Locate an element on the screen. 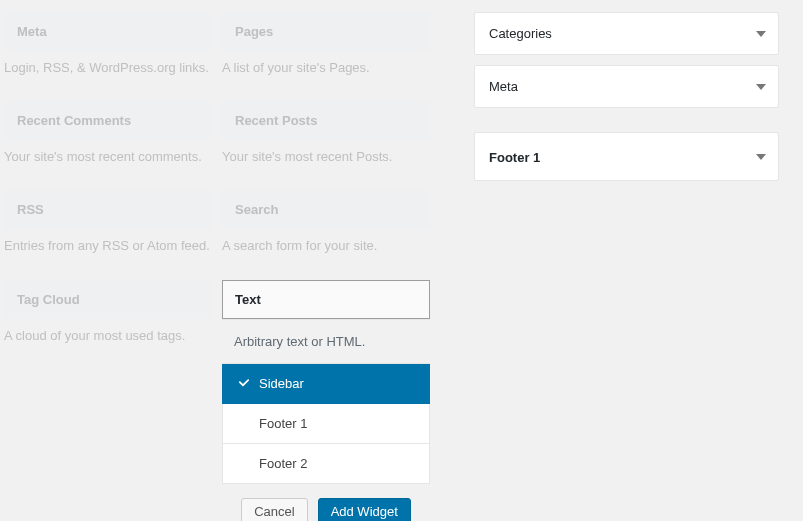  widget-desc: Your site's most recent Posts. is located at coordinates (326, 163).